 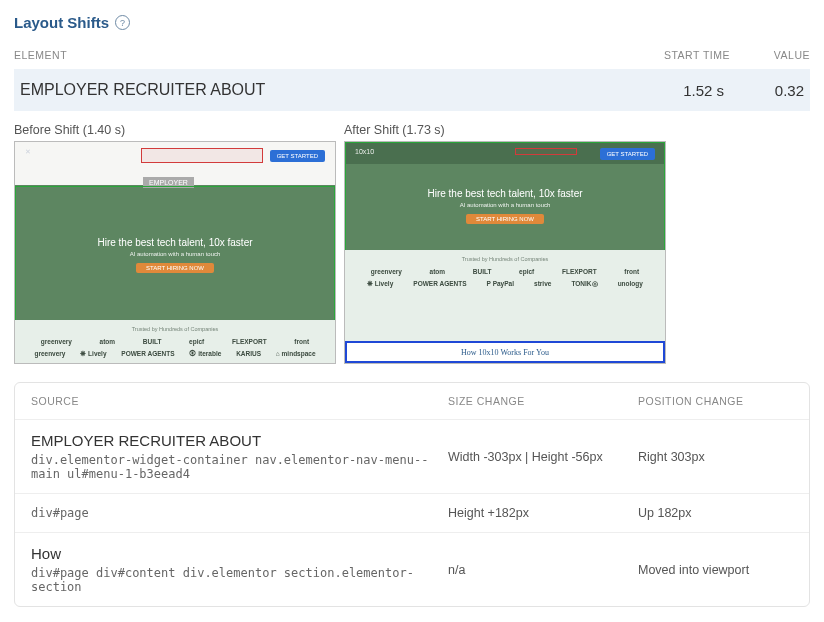 What do you see at coordinates (543, 401) in the screenshot?
I see `col-size-change: SIZE CHANGE` at bounding box center [543, 401].